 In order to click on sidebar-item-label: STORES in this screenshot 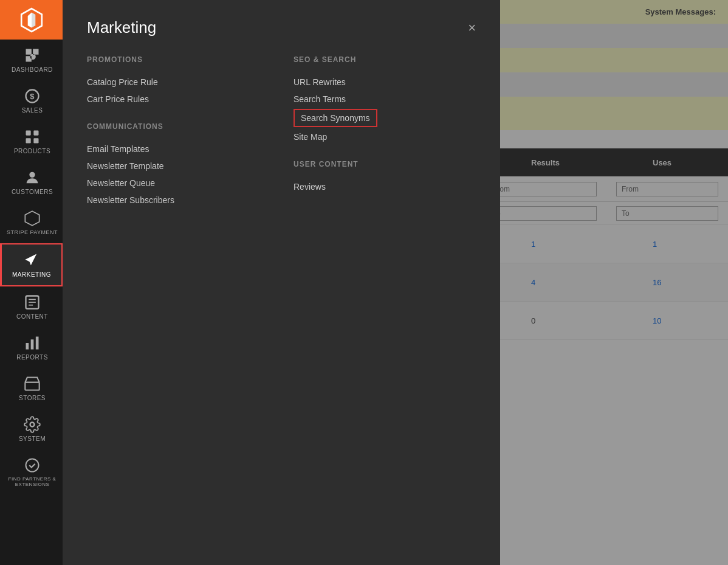, I will do `click(32, 398)`.